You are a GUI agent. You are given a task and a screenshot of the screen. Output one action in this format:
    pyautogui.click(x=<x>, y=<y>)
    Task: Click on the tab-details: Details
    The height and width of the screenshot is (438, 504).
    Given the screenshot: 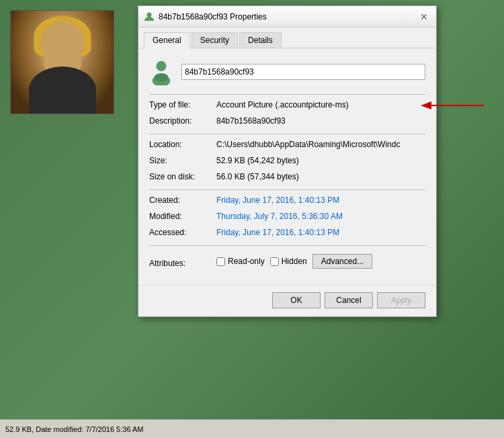 What is the action you would take?
    pyautogui.click(x=261, y=40)
    